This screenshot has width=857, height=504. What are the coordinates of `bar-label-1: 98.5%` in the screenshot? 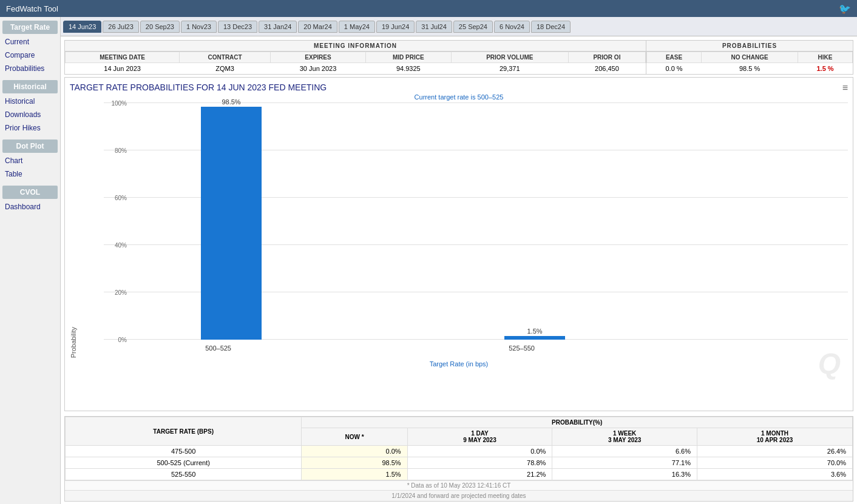 It's located at (231, 102).